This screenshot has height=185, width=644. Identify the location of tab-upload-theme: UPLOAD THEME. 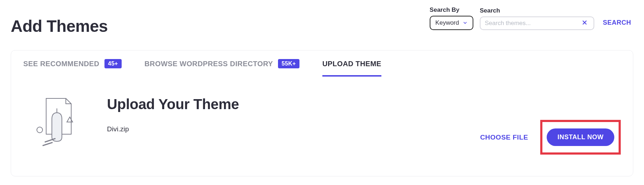
(352, 67).